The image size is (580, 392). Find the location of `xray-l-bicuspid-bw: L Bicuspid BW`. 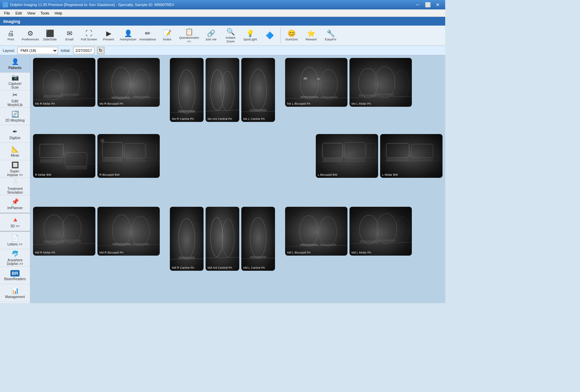

xray-l-bicuspid-bw: L Bicuspid BW is located at coordinates (347, 156).